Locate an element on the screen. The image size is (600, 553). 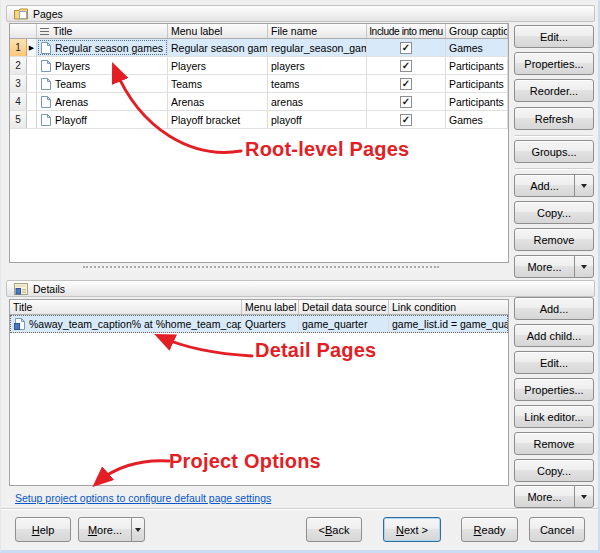
copy-button: Copy... is located at coordinates (554, 212).